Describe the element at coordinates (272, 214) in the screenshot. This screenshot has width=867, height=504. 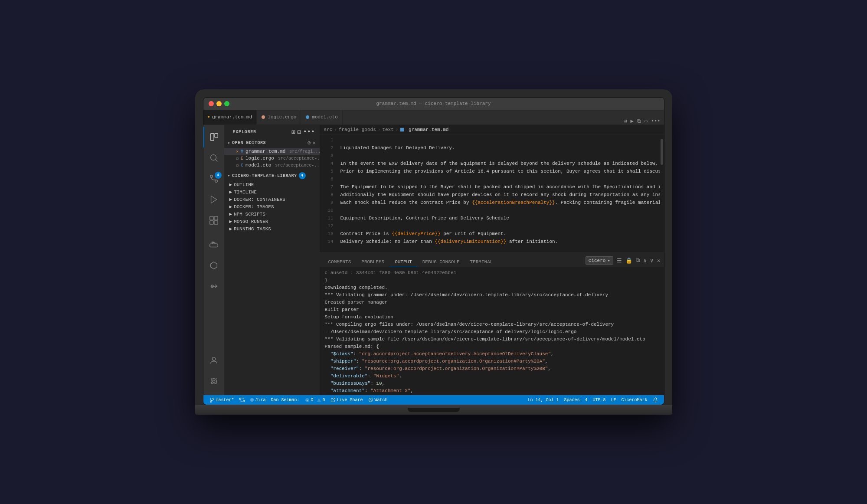
I see `sidebar-item-npm-scripts: ▶ NPM SCRIPTS` at that location.